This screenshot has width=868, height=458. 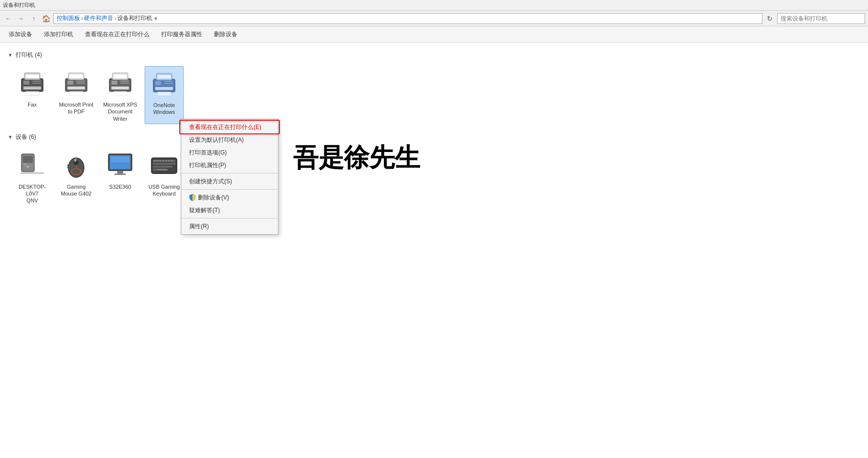 What do you see at coordinates (32, 105) in the screenshot?
I see `fax-label: Fax` at bounding box center [32, 105].